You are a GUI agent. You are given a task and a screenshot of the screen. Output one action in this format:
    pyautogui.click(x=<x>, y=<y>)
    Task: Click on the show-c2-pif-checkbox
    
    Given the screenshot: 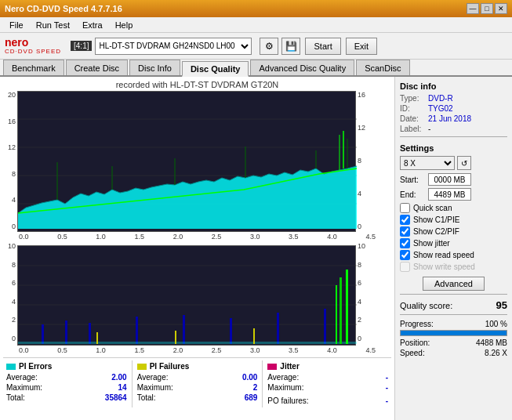 What is the action you would take?
    pyautogui.click(x=405, y=232)
    